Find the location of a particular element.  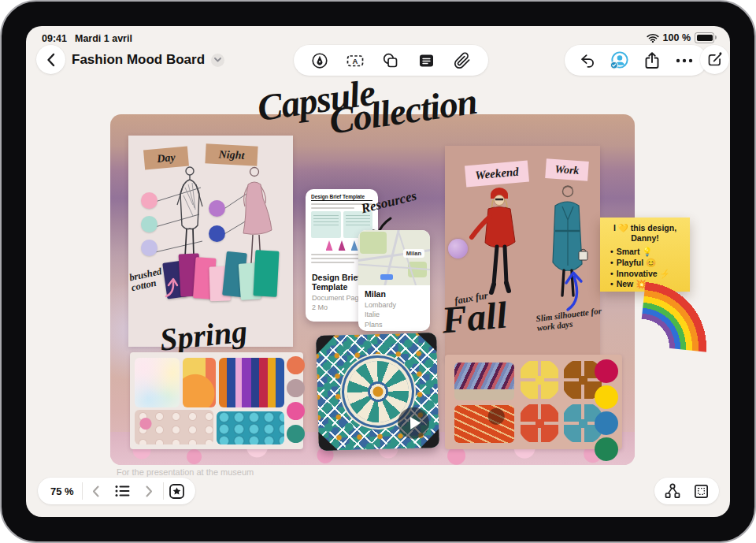

fall-color-dots is located at coordinates (606, 410).